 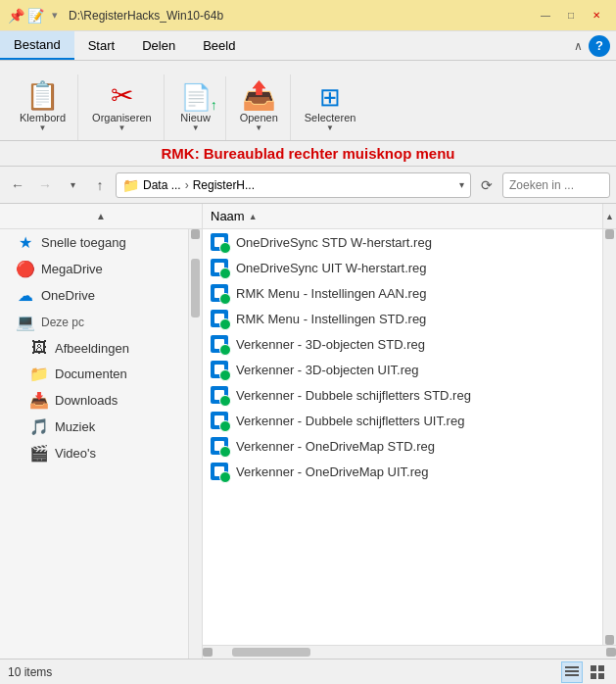 I want to click on scissors-icon: ✂, so click(x=121, y=96).